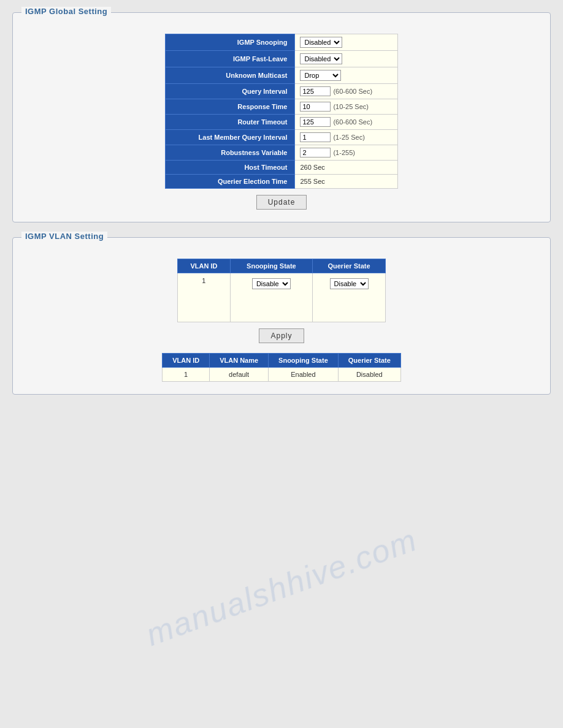  I want to click on vlan-top-table: VLAN ID Snooping State Querier State 1 D…, so click(282, 290).